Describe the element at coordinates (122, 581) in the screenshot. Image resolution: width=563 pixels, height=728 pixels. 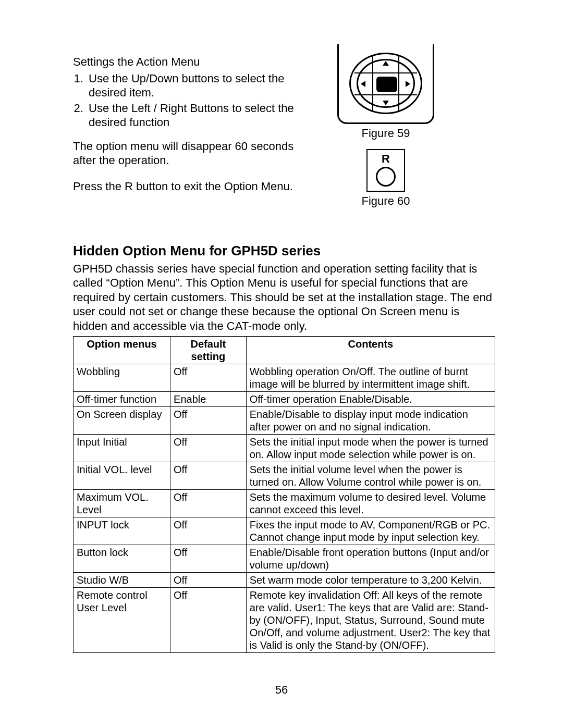
I see `cell-option-menu: Studio W/B` at that location.